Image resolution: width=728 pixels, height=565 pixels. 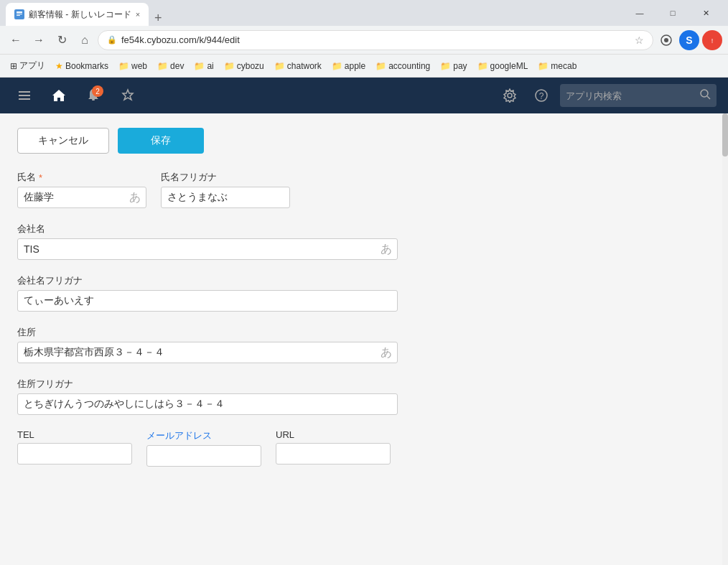 What do you see at coordinates (204, 66) in the screenshot?
I see `bookmark-ai: 📁 ai` at bounding box center [204, 66].